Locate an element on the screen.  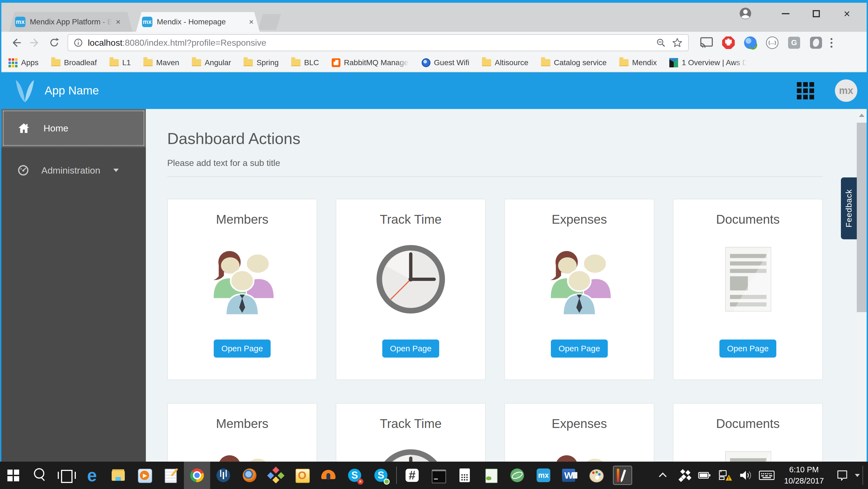
g-extension-icon: G is located at coordinates (794, 42).